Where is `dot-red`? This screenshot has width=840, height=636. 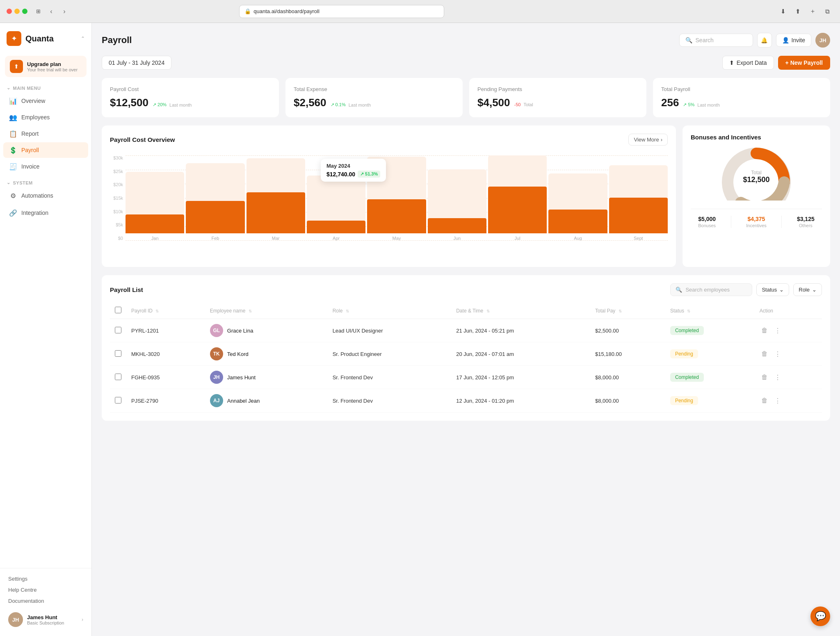
dot-red is located at coordinates (9, 11).